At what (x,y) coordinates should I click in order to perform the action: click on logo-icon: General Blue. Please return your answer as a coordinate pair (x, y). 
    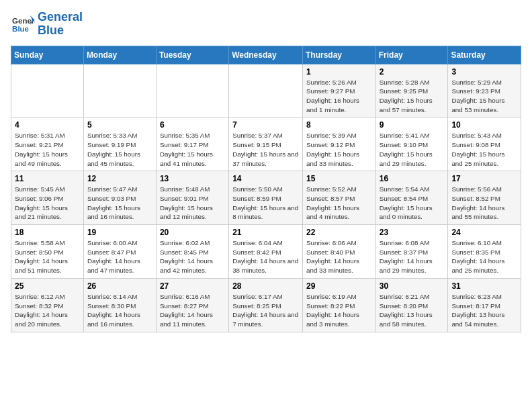
    Looking at the image, I should click on (23, 24).